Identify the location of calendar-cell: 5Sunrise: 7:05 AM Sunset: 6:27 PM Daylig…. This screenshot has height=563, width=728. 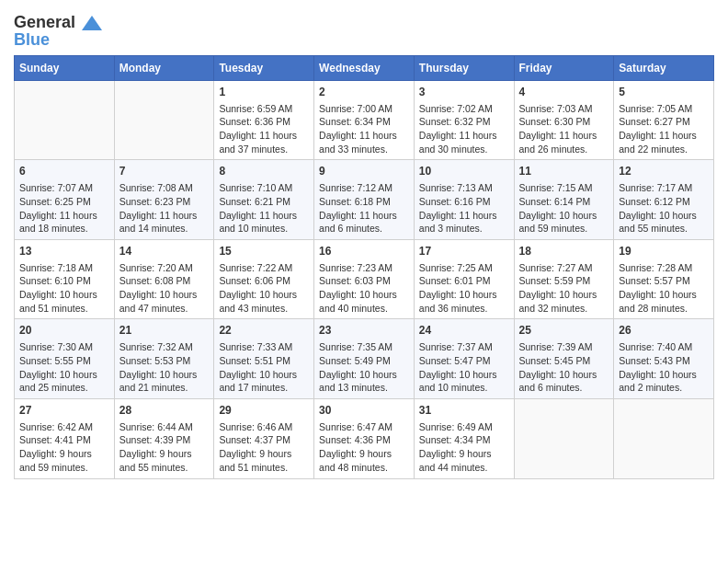
(664, 120).